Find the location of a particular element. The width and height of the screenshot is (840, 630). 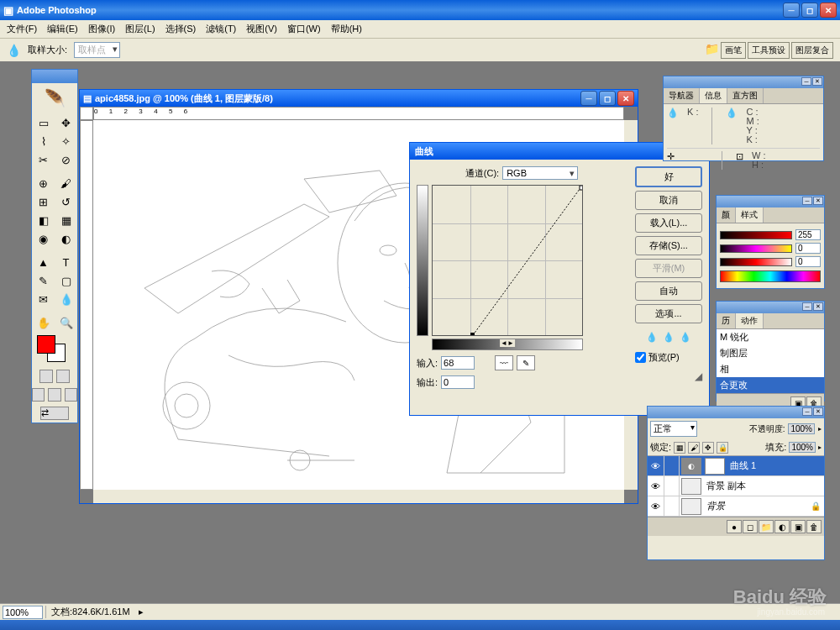

blur-tool-icon: ◉ is located at coordinates (44, 239).